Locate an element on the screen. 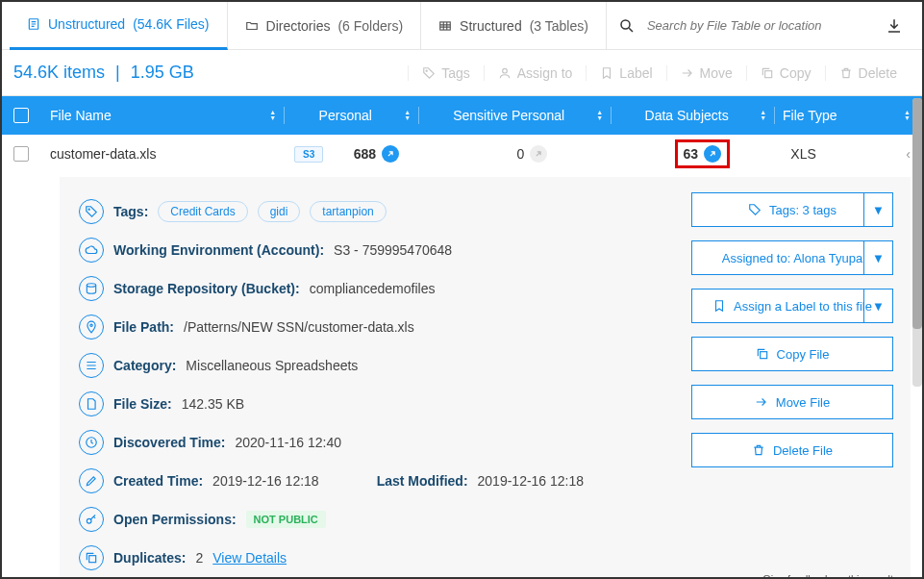 The image size is (924, 579). tab-directories: Directories (6 Folders) is located at coordinates (325, 26).